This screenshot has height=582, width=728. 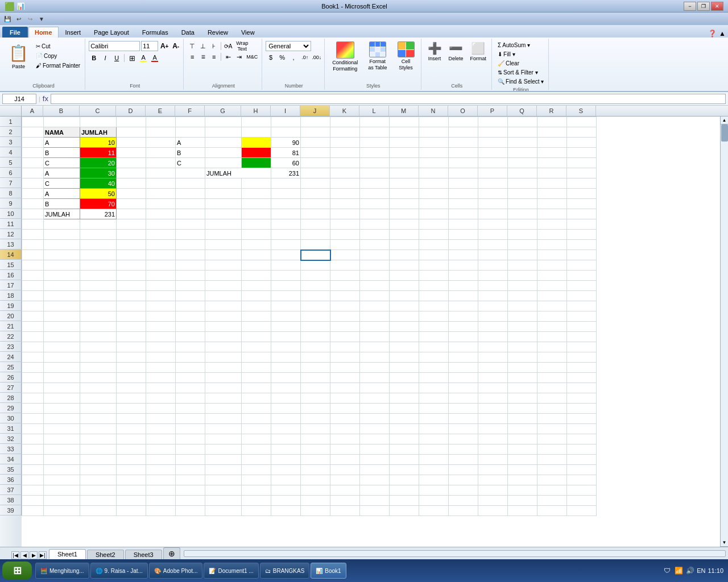 I want to click on cell-I11, so click(x=286, y=225).